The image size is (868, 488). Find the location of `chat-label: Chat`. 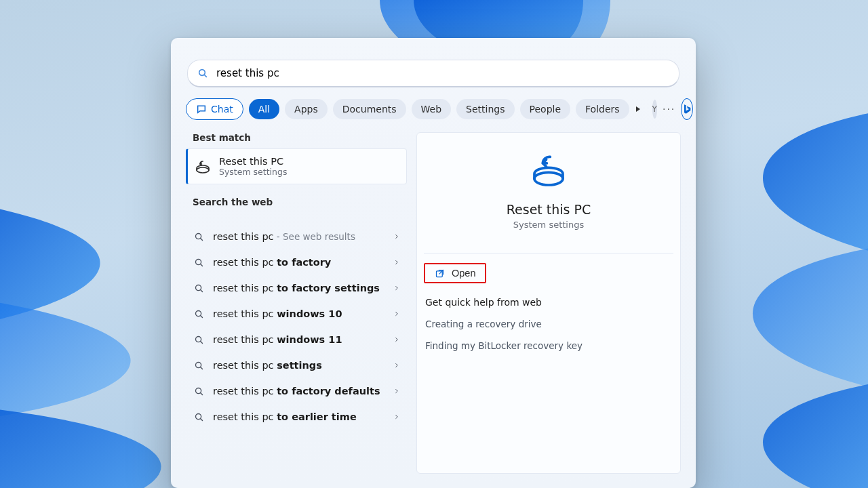

chat-label: Chat is located at coordinates (222, 109).